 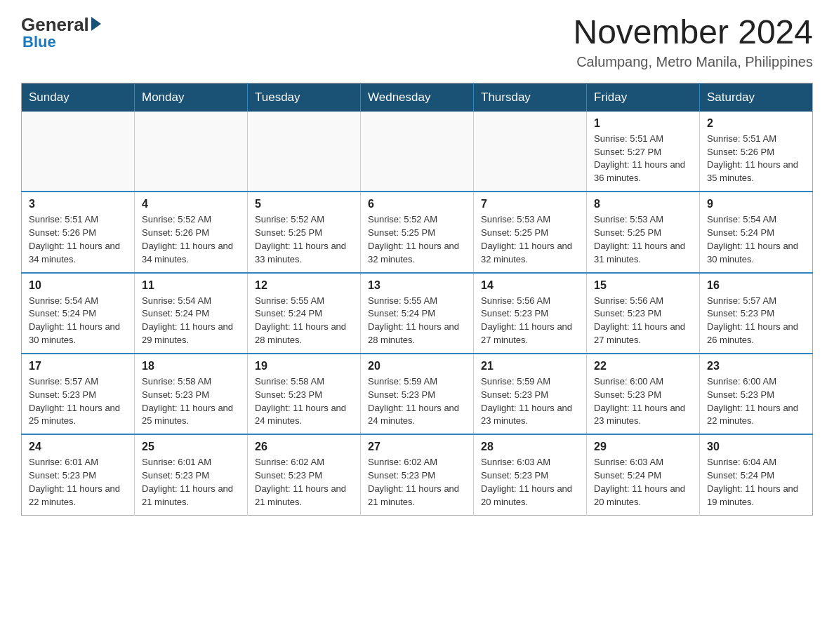 I want to click on calendar-cell: 25Sunrise: 6:01 AMSunset: 5:23 PMDayligh…, so click(x=191, y=474).